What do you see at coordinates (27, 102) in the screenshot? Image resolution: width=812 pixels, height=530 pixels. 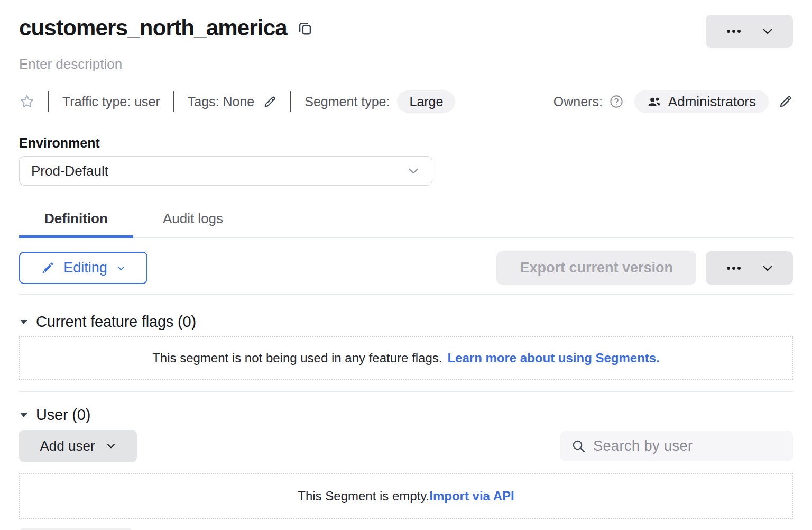 I see `star-icon` at bounding box center [27, 102].